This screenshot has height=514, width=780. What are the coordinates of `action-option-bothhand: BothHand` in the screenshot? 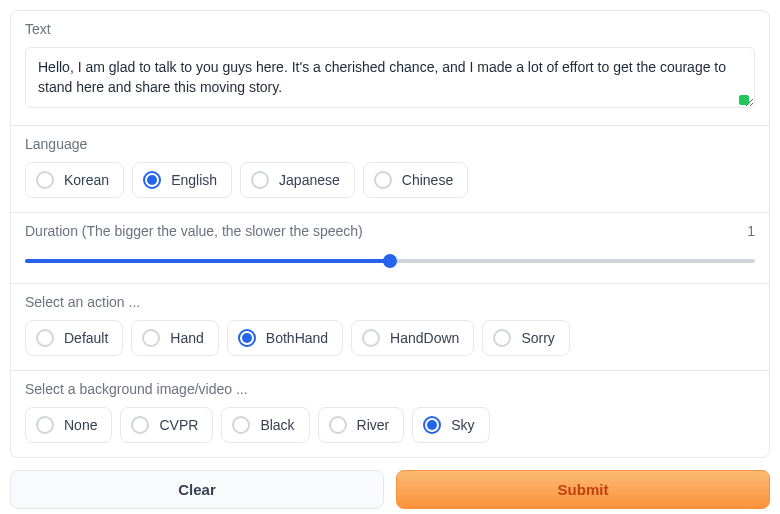 It's located at (285, 338).